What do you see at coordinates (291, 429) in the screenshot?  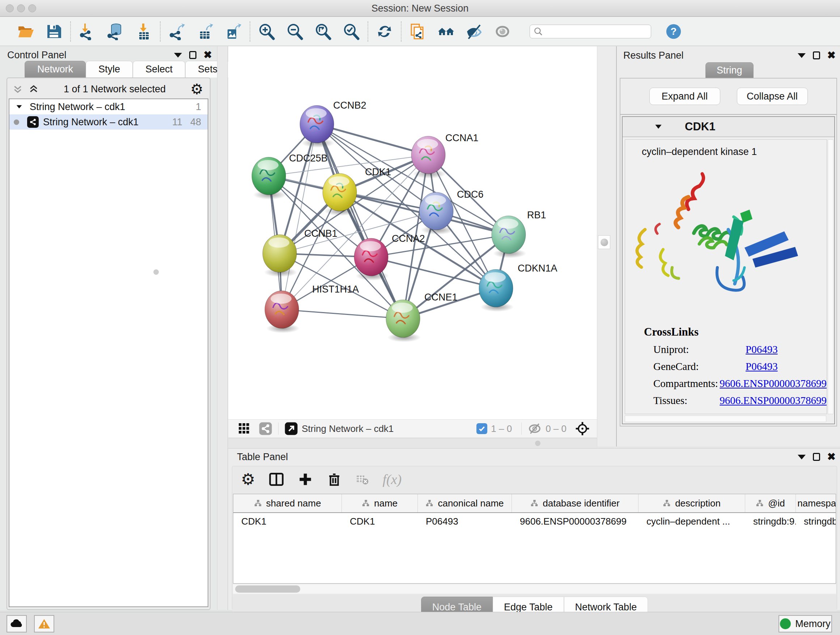 I see `detach-view-icon` at bounding box center [291, 429].